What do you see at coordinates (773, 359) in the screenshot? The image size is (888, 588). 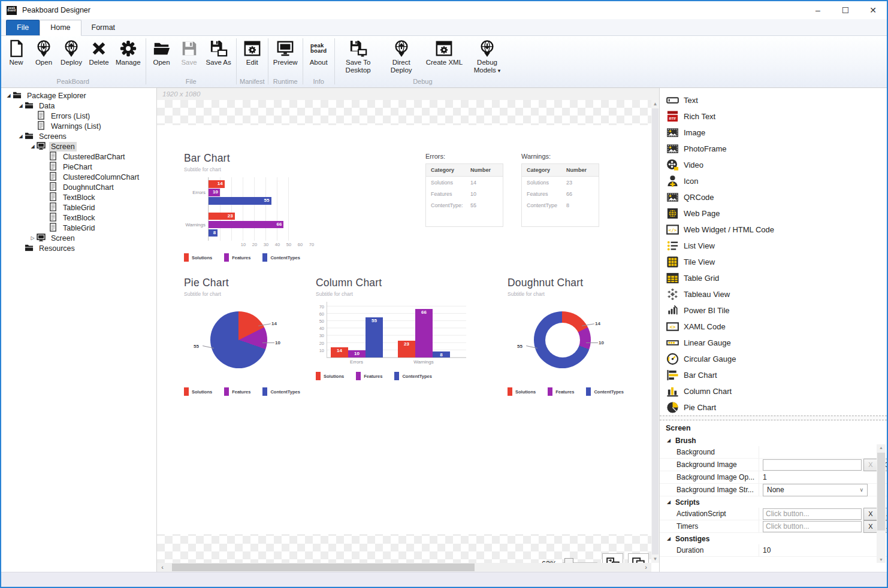 I see `toolbox-item-circular-gauge: Circular Gauge` at bounding box center [773, 359].